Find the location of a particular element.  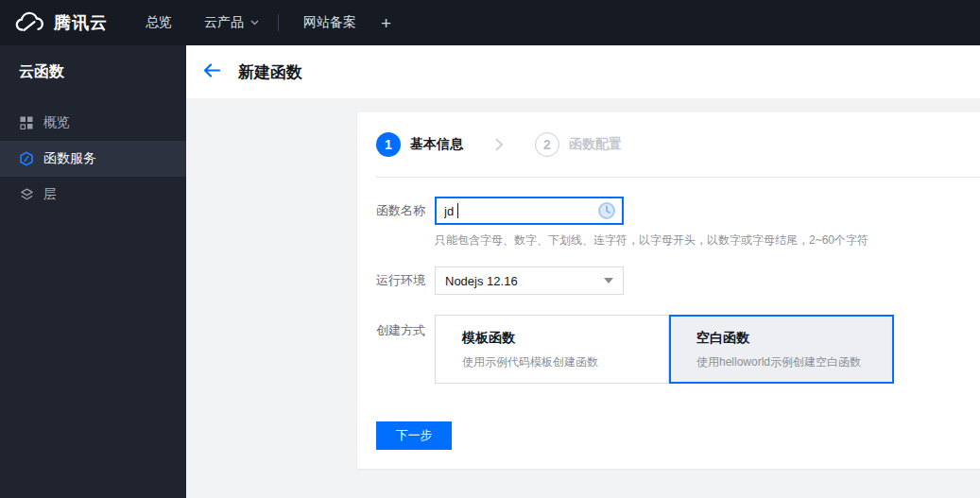

back-arrow-icon is located at coordinates (212, 72).